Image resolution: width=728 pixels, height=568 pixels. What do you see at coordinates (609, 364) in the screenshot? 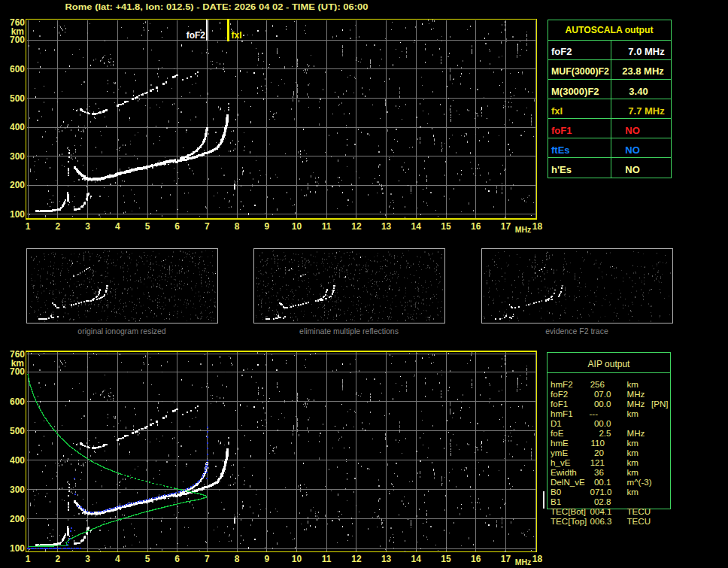
I see `svg-text: AIP output` at bounding box center [609, 364].